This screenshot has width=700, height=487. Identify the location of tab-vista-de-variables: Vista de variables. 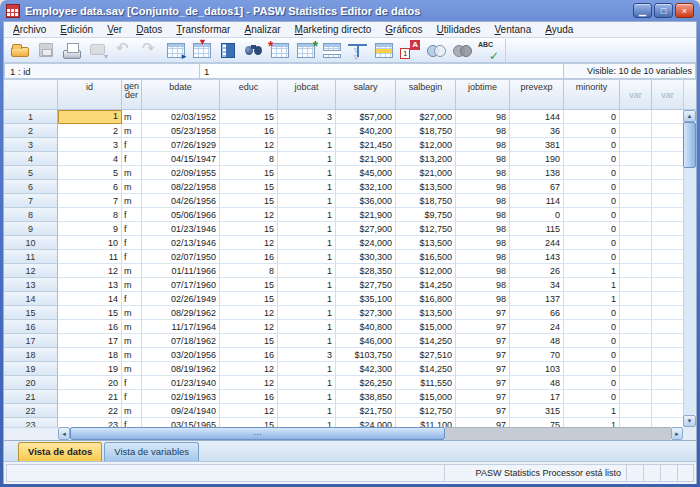
(152, 452).